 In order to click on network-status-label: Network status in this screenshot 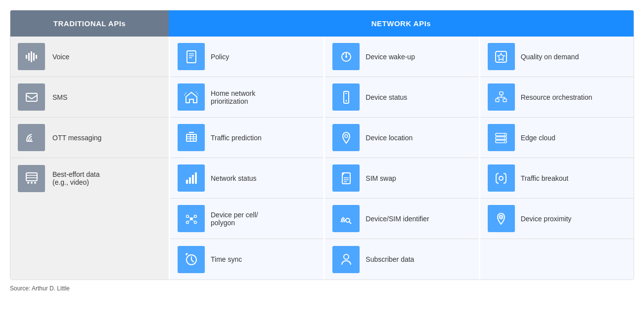, I will do `click(233, 178)`.